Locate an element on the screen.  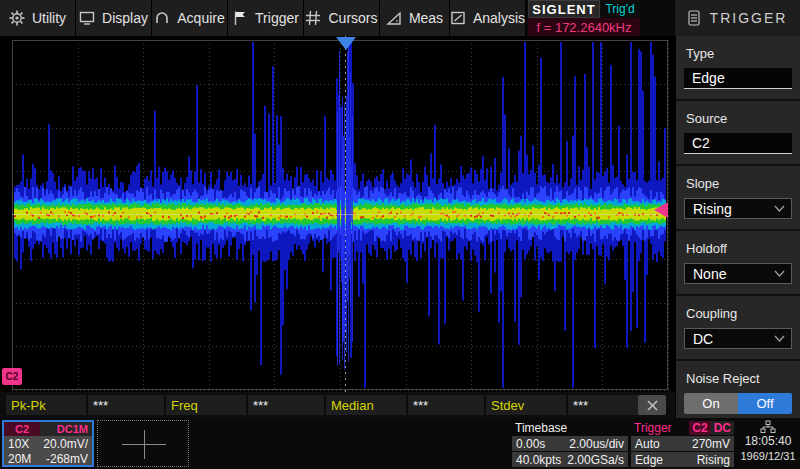
cursors-icon is located at coordinates (313, 18).